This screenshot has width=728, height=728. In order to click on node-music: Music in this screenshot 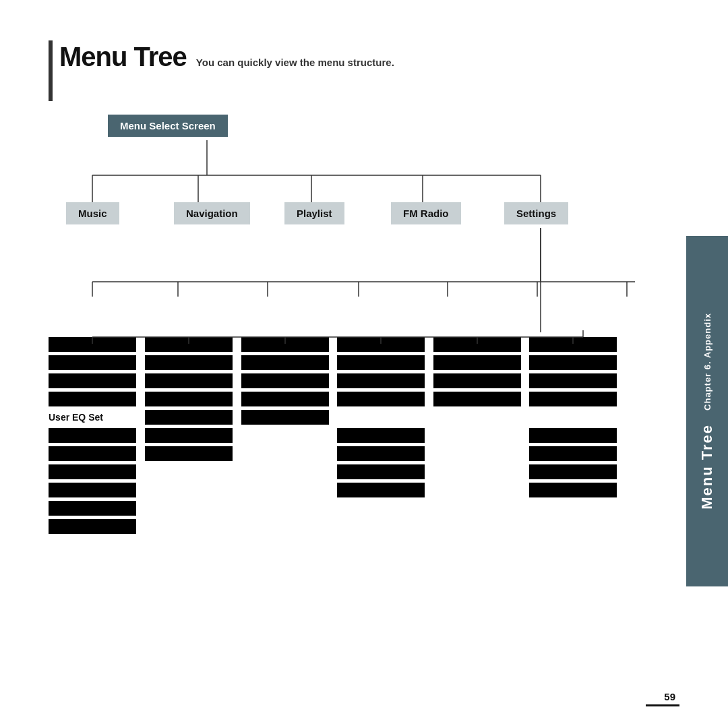, I will do `click(93, 213)`.